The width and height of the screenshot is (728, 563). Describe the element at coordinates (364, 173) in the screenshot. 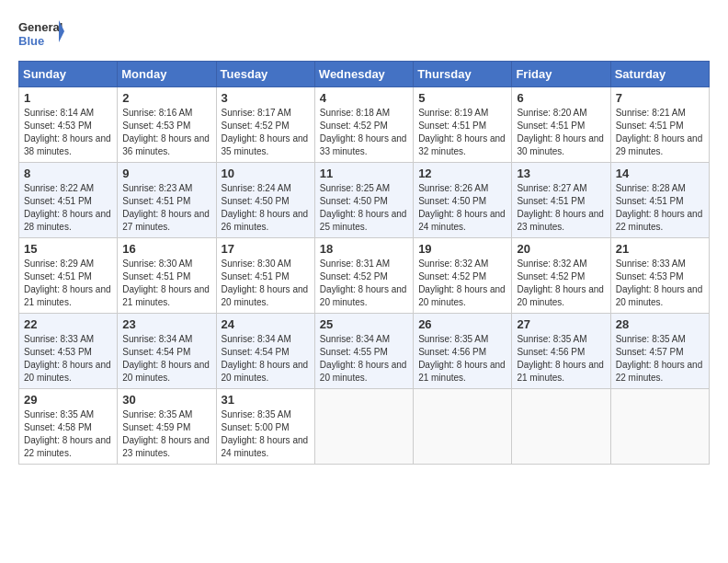

I see `day-number: 11` at that location.